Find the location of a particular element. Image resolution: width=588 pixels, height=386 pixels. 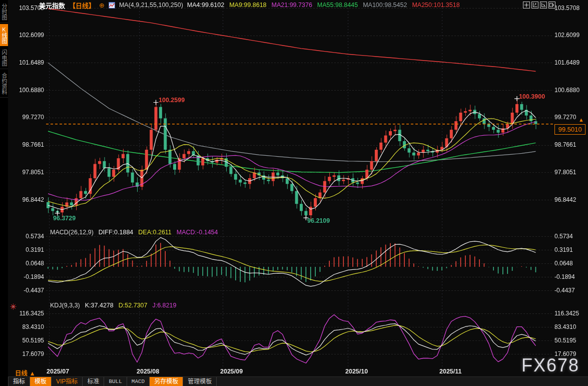

kdj-d-value: D:52.7307 is located at coordinates (133, 305).